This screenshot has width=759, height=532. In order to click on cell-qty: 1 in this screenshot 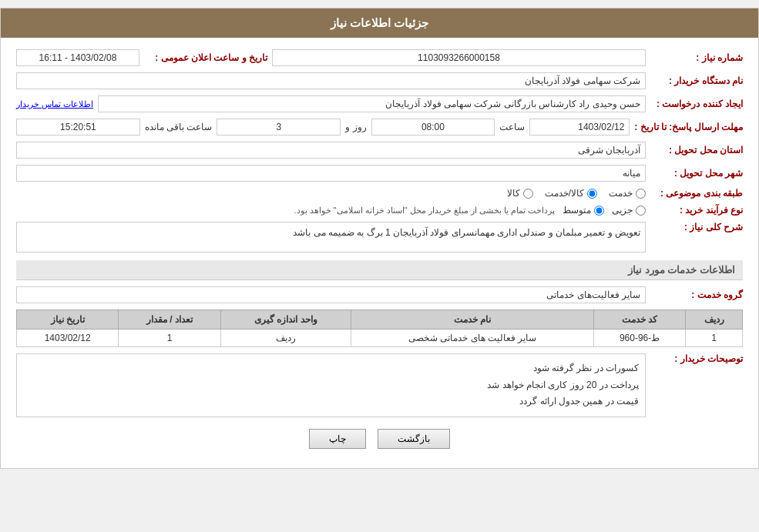, I will do `click(170, 339)`.